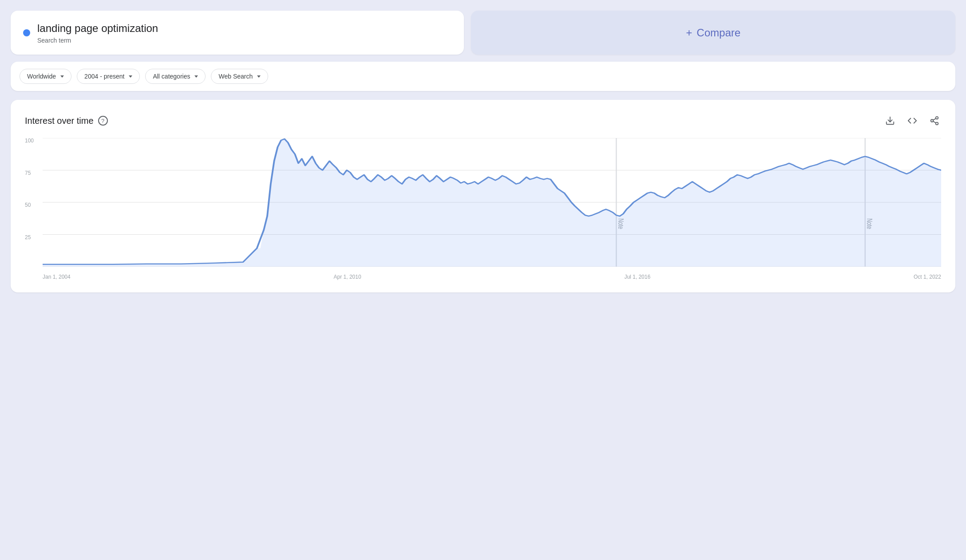 This screenshot has width=966, height=560. Describe the element at coordinates (98, 40) in the screenshot. I see `search-term-subtitle: Search term` at that location.